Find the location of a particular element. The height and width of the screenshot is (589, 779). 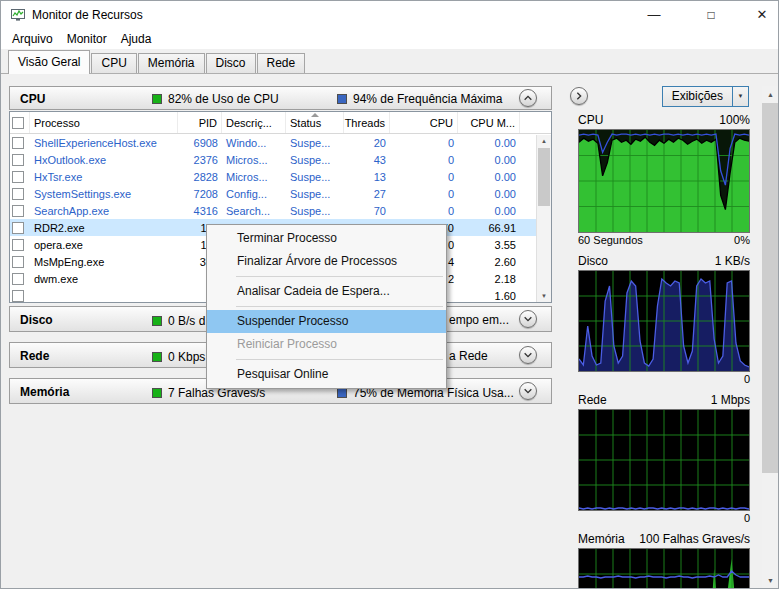

window-title: Monitor de Recursos is located at coordinates (88, 15).